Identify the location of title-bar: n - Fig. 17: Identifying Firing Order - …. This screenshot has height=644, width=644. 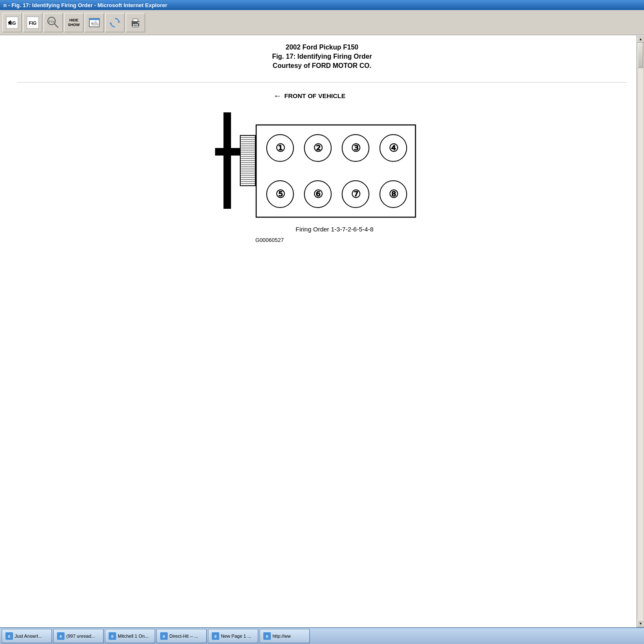
(322, 5).